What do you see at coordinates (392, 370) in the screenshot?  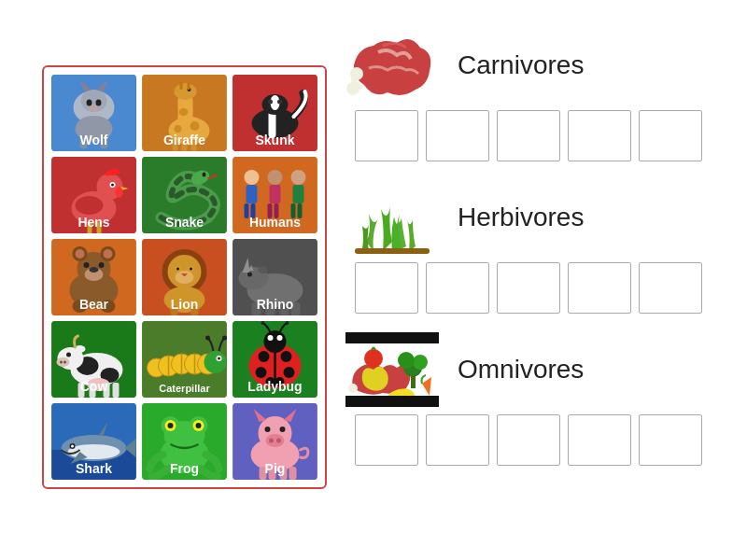 I see `omnivores-image` at bounding box center [392, 370].